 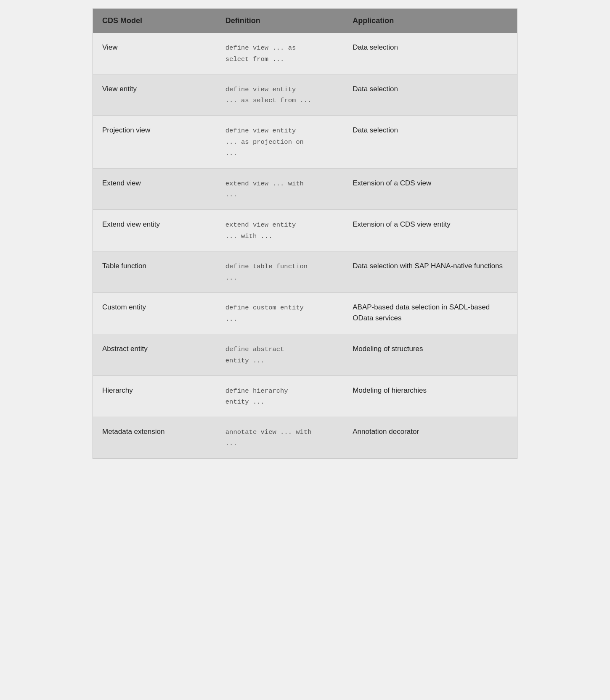 What do you see at coordinates (279, 21) in the screenshot?
I see `header-definition: Definition` at bounding box center [279, 21].